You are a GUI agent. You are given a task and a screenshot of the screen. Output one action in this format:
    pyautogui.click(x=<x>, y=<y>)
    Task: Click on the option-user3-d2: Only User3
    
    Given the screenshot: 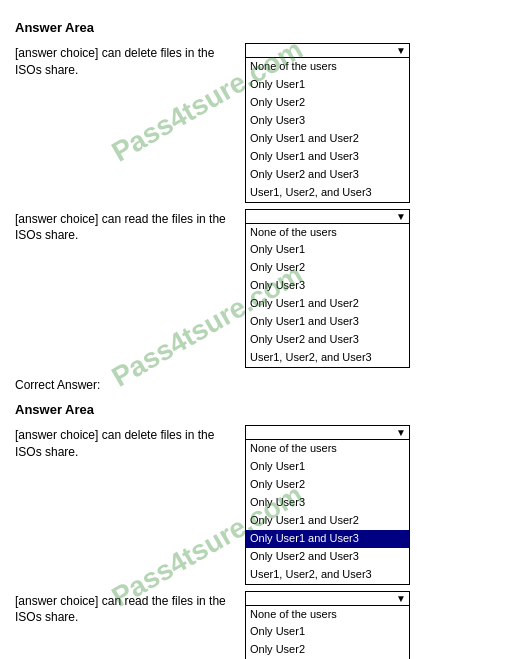 What is the action you would take?
    pyautogui.click(x=328, y=503)
    